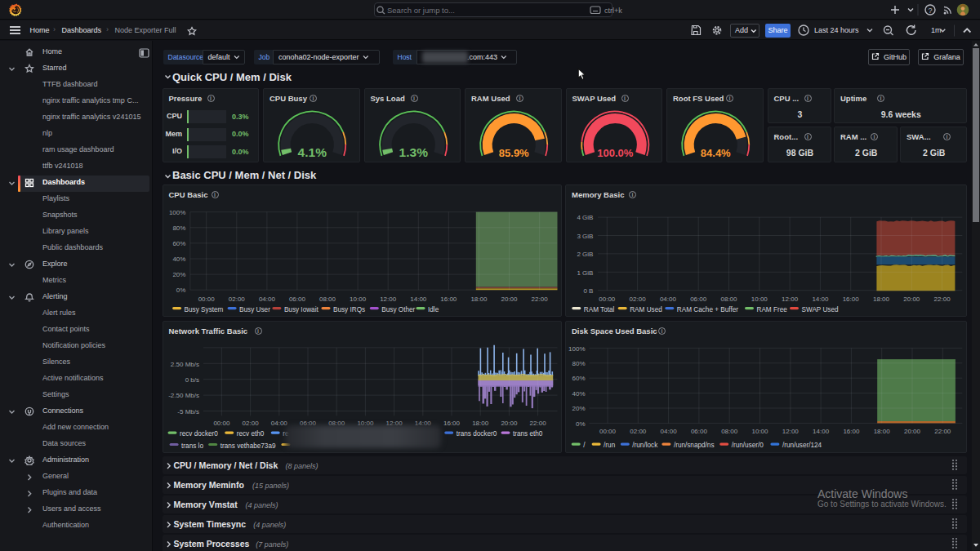  I want to click on svg-text: /run, so click(609, 446).